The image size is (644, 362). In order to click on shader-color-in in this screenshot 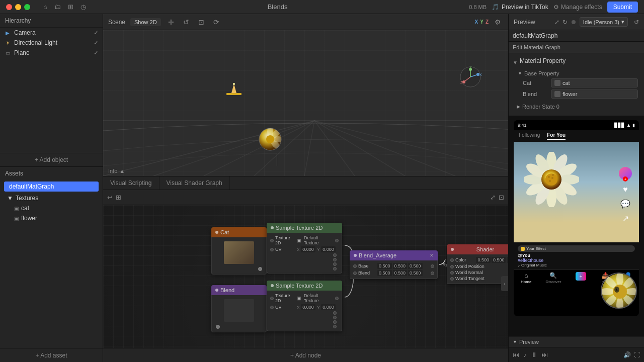, I will do `click(452, 260)`.